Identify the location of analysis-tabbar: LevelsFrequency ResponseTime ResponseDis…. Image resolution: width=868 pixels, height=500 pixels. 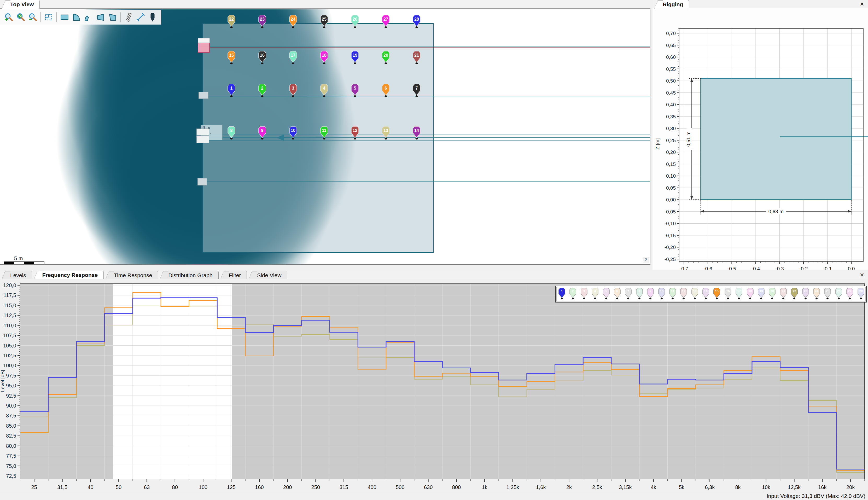
(434, 275).